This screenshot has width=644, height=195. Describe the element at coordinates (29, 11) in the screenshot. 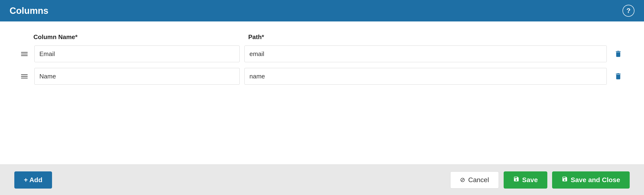

I see `page-title: Columns` at that location.